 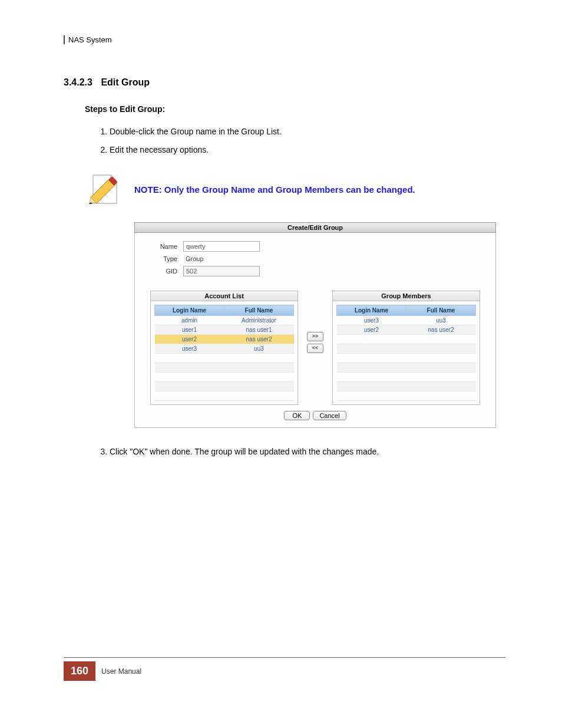 What do you see at coordinates (224, 348) in the screenshot?
I see `account-list-panel: Account List Login Name Full Name adminA…` at bounding box center [224, 348].